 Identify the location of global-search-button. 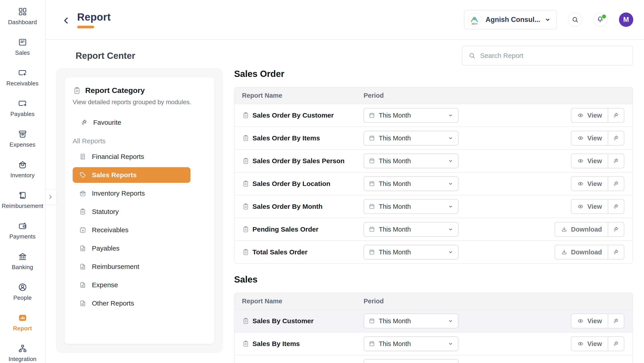
(575, 19).